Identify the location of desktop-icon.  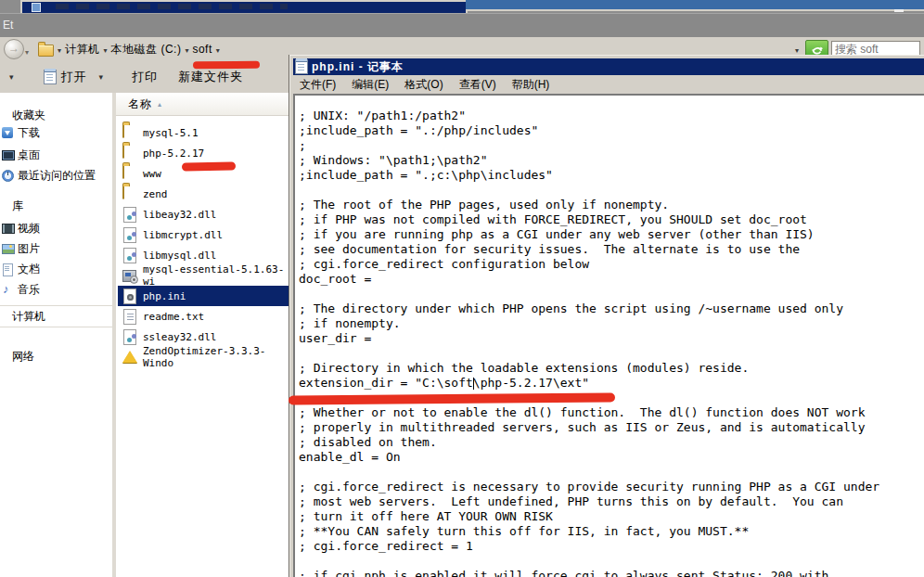
(7, 155).